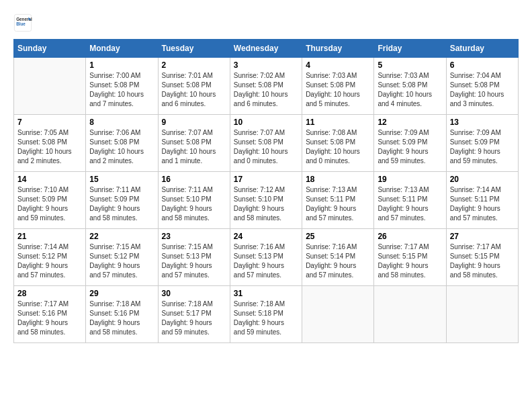 The height and width of the screenshot is (411, 532). What do you see at coordinates (266, 86) in the screenshot?
I see `table-row: 3Sunrise: 7:02 AM Sunset: 5:08 PM Daylig…` at bounding box center [266, 86].